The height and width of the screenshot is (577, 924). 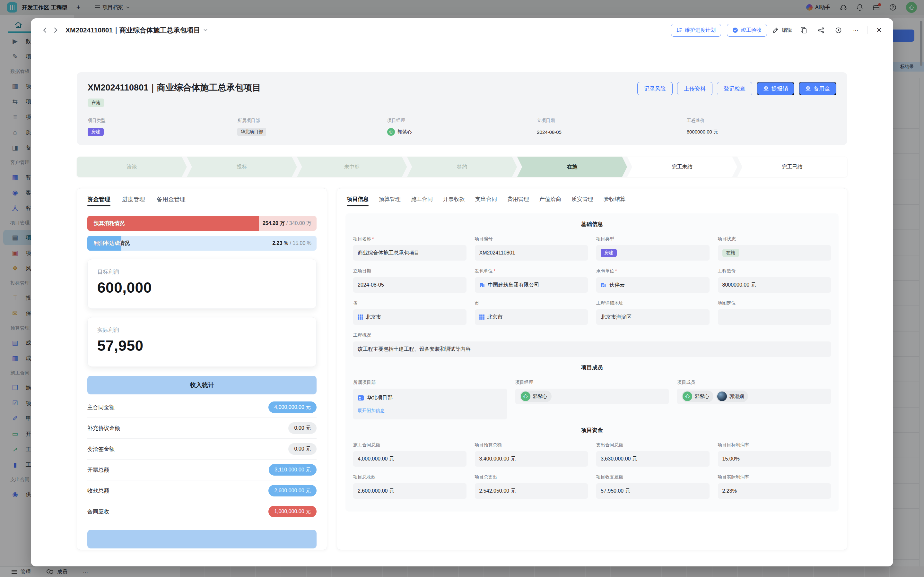 What do you see at coordinates (174, 88) in the screenshot?
I see `project-title: XM2024110801｜商业综合体施工总承包项目` at bounding box center [174, 88].